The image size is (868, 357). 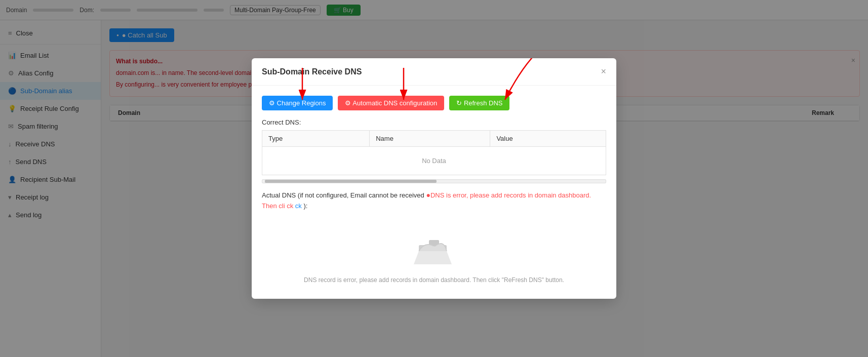 I want to click on actual-dns-section: Actual DNS (if not configured, Email can…, so click(x=434, y=201).